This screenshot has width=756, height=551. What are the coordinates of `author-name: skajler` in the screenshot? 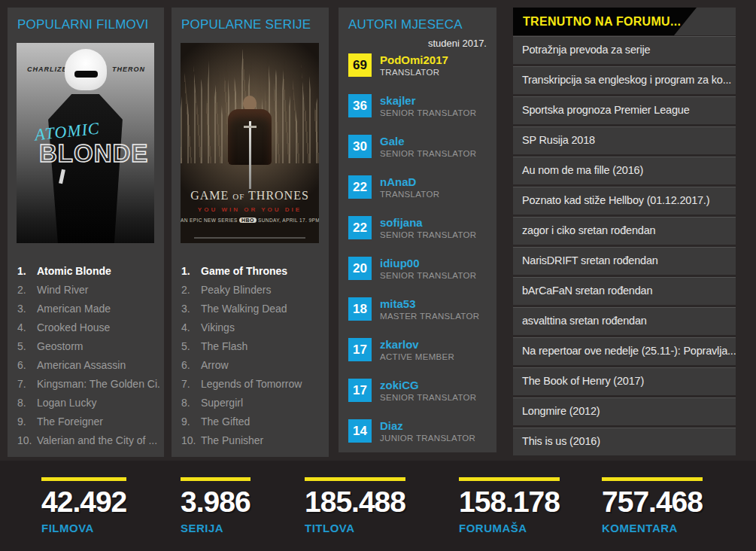 It's located at (428, 101).